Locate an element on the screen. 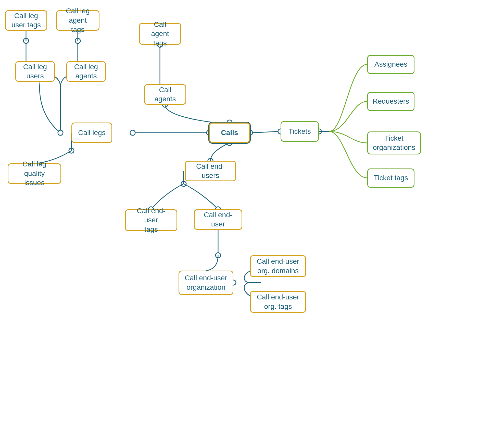 Image resolution: width=504 pixels, height=436 pixels. call-end-user-tags-node: Call end-usertags is located at coordinates (151, 220).